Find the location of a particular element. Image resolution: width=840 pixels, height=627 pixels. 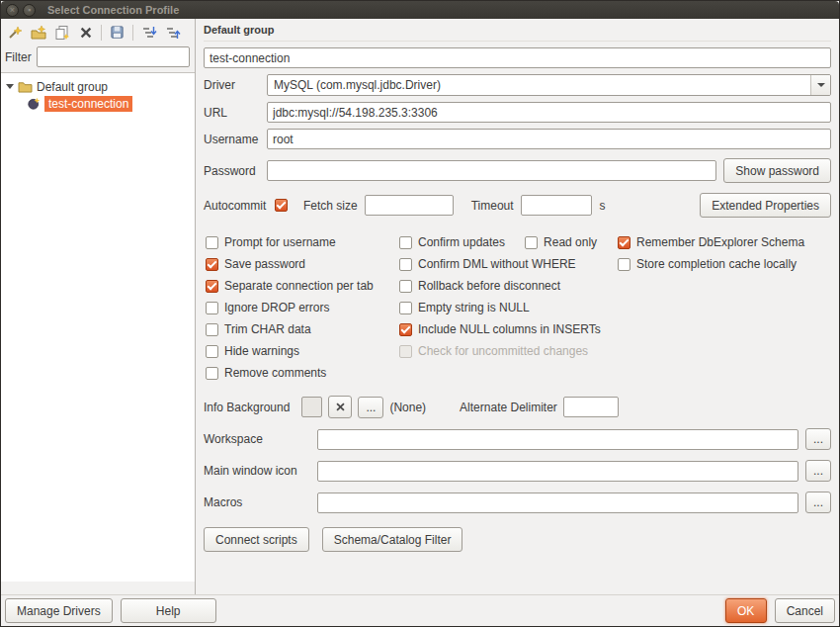

option-row: Remember DbExplorer Schema is located at coordinates (724, 242).